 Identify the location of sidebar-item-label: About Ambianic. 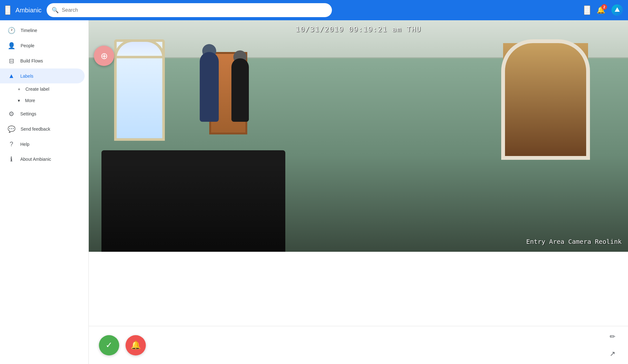
(36, 159).